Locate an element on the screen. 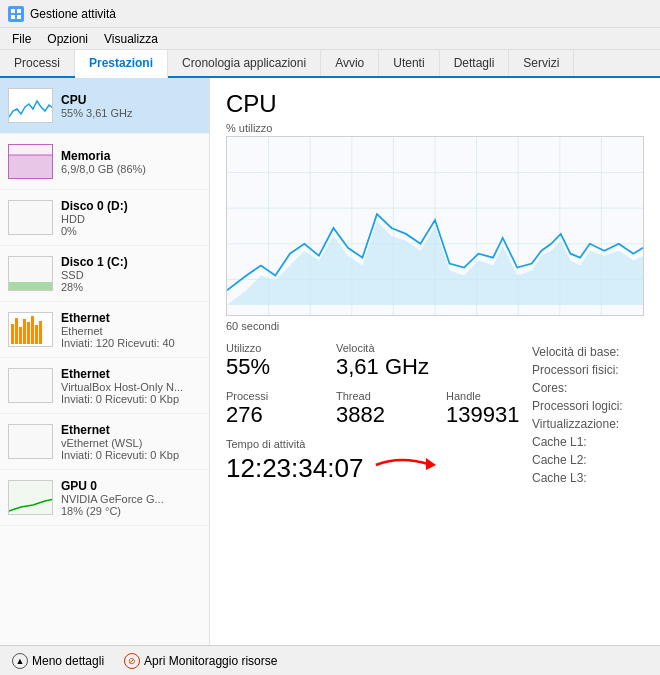 Image resolution: width=660 pixels, height=675 pixels. thread-value: 3882 is located at coordinates (376, 415).